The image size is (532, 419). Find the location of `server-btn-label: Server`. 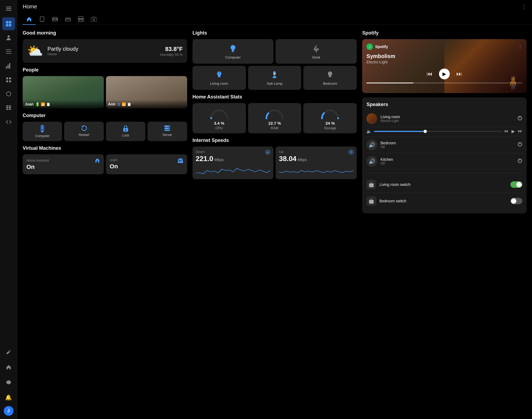

server-btn-label: Server is located at coordinates (167, 135).